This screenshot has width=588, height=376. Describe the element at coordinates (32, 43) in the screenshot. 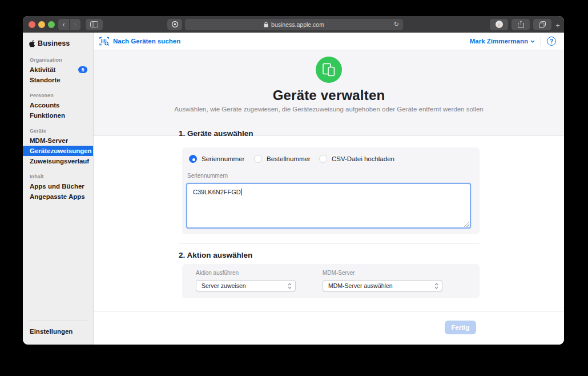

I see `apple-logo-icon` at that location.